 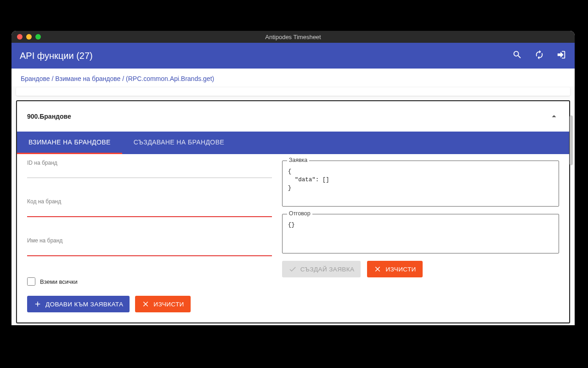 What do you see at coordinates (29, 37) in the screenshot?
I see `window-controls` at bounding box center [29, 37].